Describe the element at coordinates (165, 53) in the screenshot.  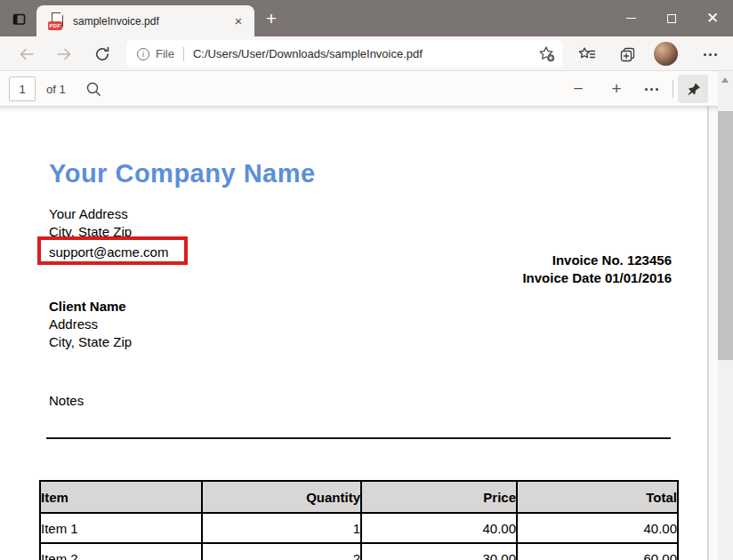
I see `protocol-label: File` at that location.